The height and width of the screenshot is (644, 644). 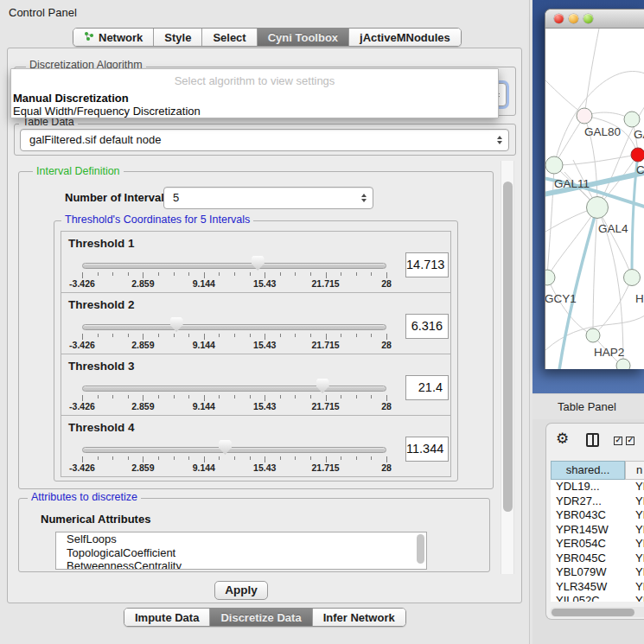 What do you see at coordinates (597, 541) in the screenshot?
I see `table-body: YDL19...YDL1YDR27...YDR2YBR043CYBR0YPR14…` at bounding box center [597, 541].